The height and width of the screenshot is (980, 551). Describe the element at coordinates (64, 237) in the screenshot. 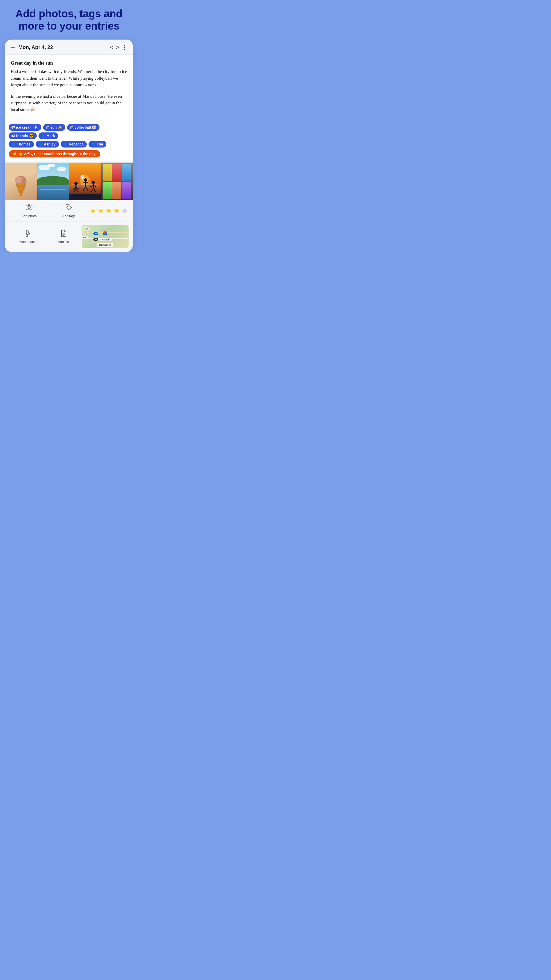

I see `add-file-button: Add file` at that location.